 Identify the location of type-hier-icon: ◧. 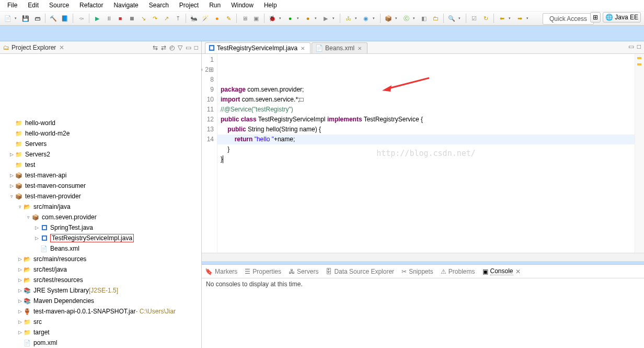
(424, 18).